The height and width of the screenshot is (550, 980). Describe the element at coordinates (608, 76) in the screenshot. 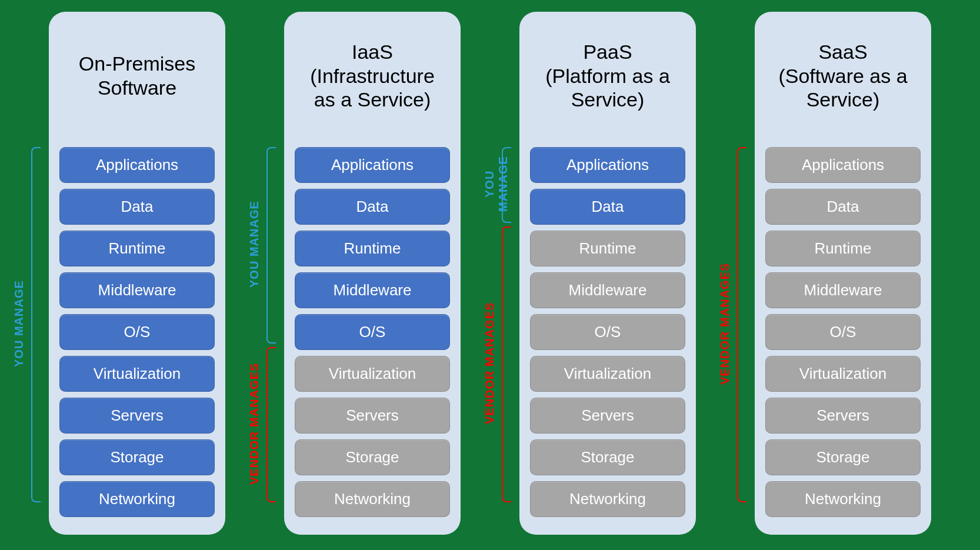

I see `title-line: (Platform as a` at that location.